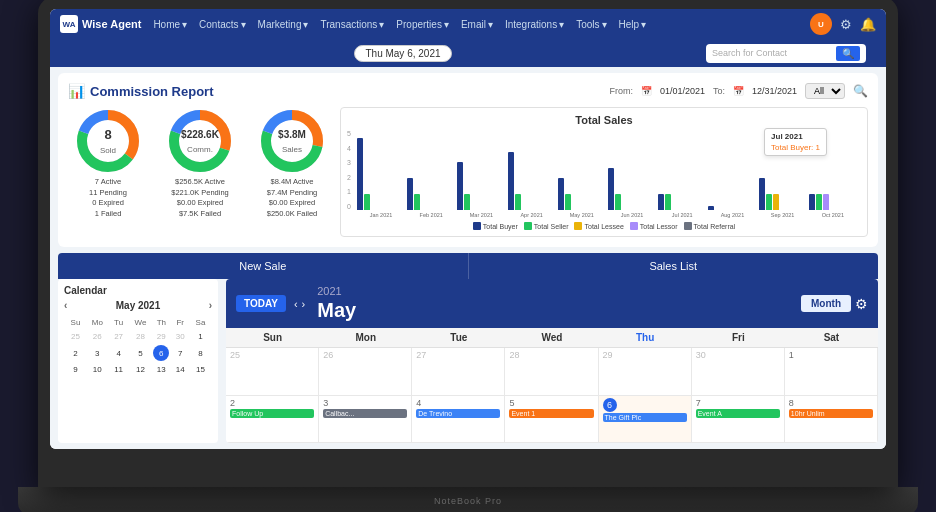 This screenshot has height=512, width=936. I want to click on nav-home: Home ▾, so click(170, 24).